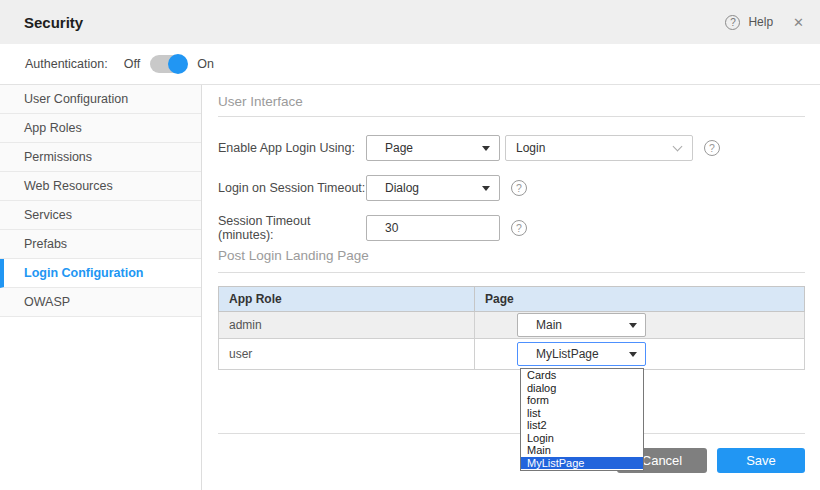  I want to click on login-using-label: Enable App Login Using:, so click(292, 148).